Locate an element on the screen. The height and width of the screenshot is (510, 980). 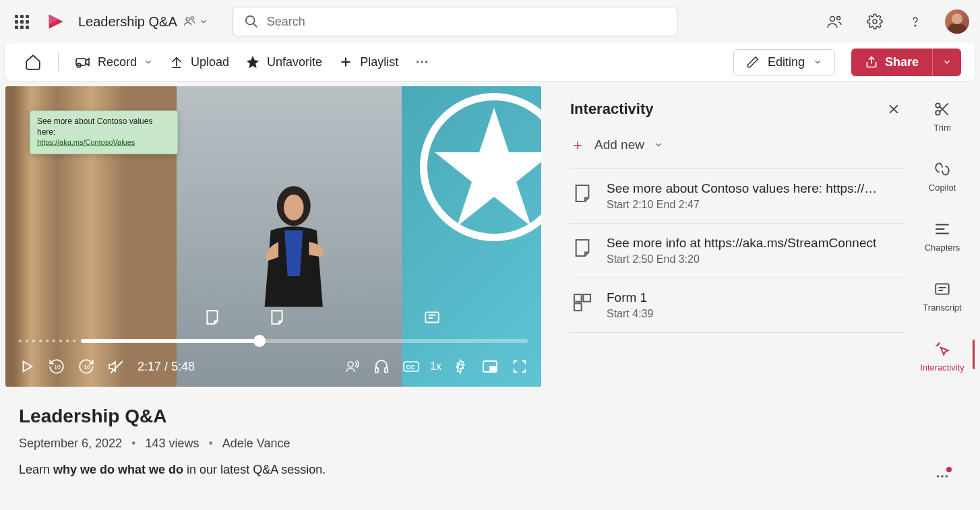
doc-title: Leadership Q&A is located at coordinates (128, 22).